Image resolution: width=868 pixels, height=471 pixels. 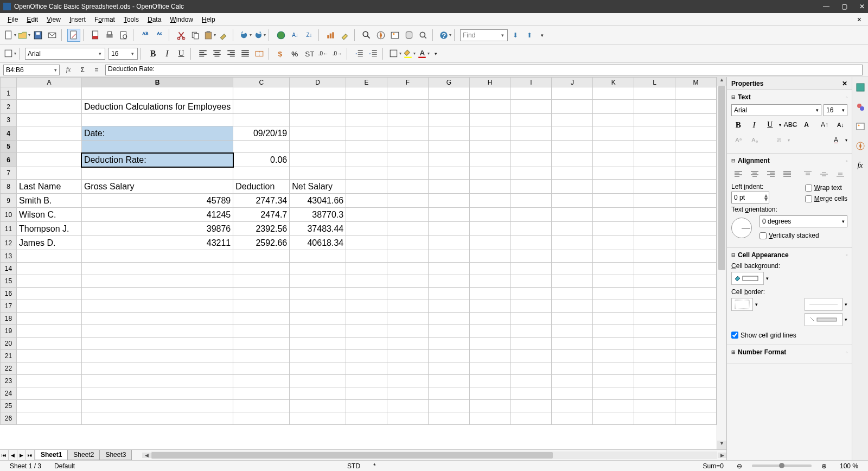 I want to click on cell-C5, so click(x=261, y=147).